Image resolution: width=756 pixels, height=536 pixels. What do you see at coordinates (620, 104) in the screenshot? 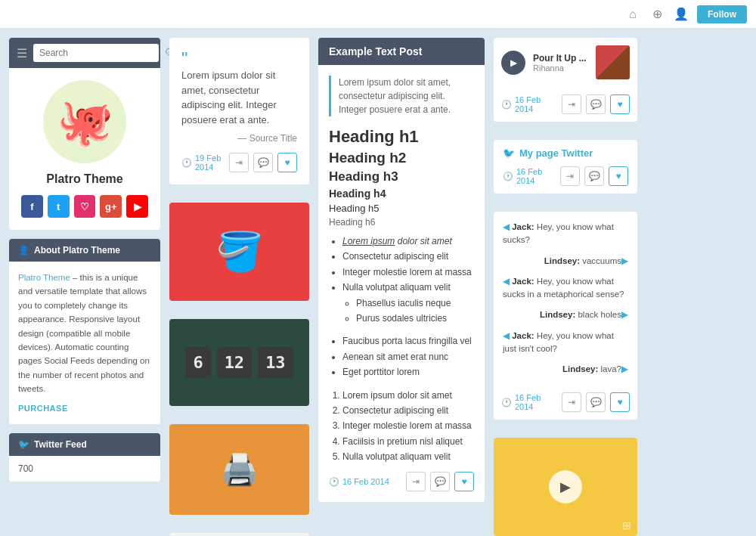
I see `like-music: ♥` at bounding box center [620, 104].